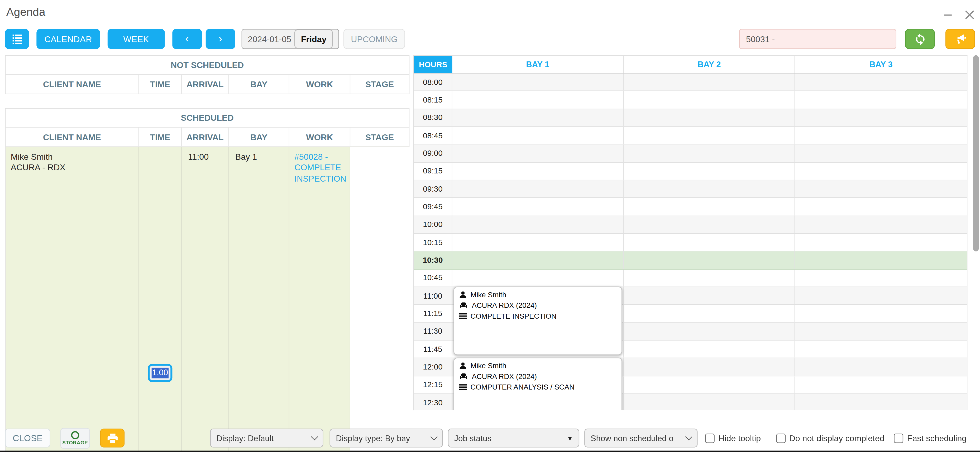 The width and height of the screenshot is (980, 452). I want to click on list-view-button, so click(17, 39).